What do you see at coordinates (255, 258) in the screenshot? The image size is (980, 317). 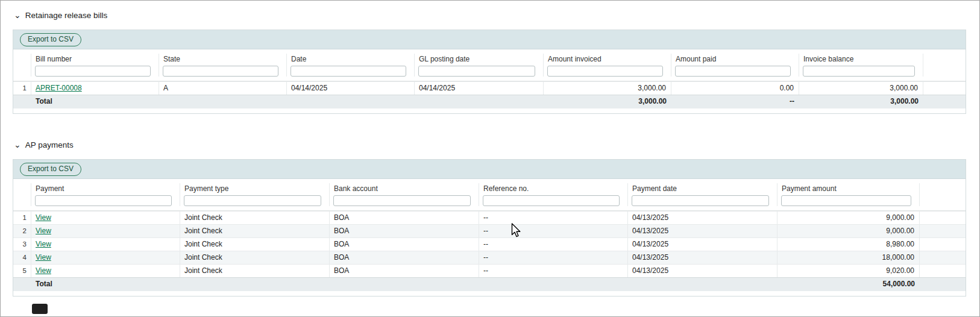 I see `payment-type-cell: Joint Check` at bounding box center [255, 258].